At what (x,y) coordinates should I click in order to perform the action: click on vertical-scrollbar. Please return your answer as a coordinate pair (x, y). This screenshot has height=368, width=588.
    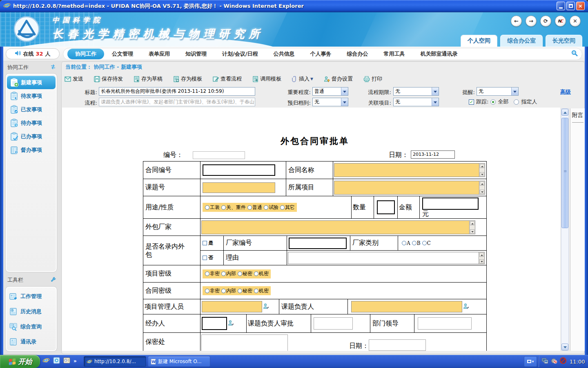
    Looking at the image, I should click on (565, 230).